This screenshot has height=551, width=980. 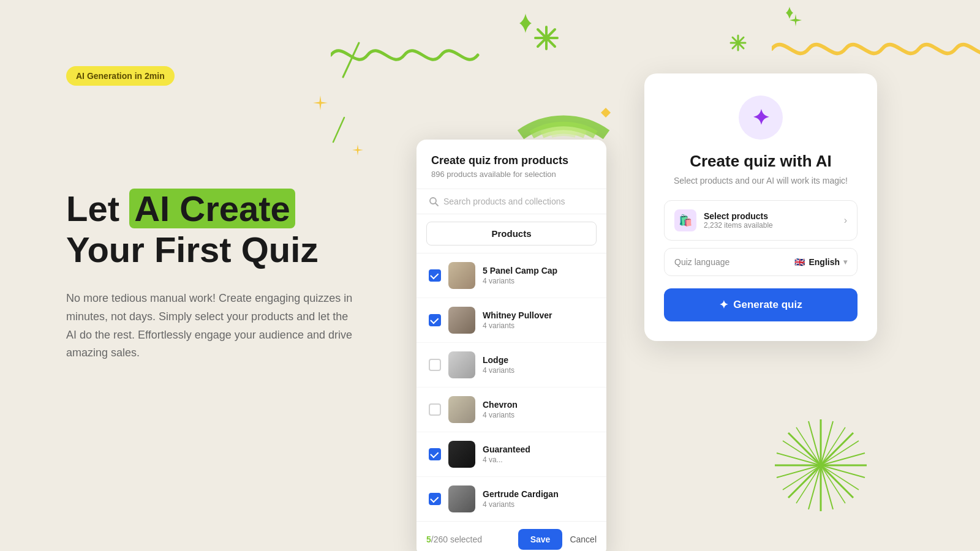 What do you see at coordinates (511, 499) in the screenshot?
I see `list-item: Gertrude Cardigan 4 variants` at bounding box center [511, 499].